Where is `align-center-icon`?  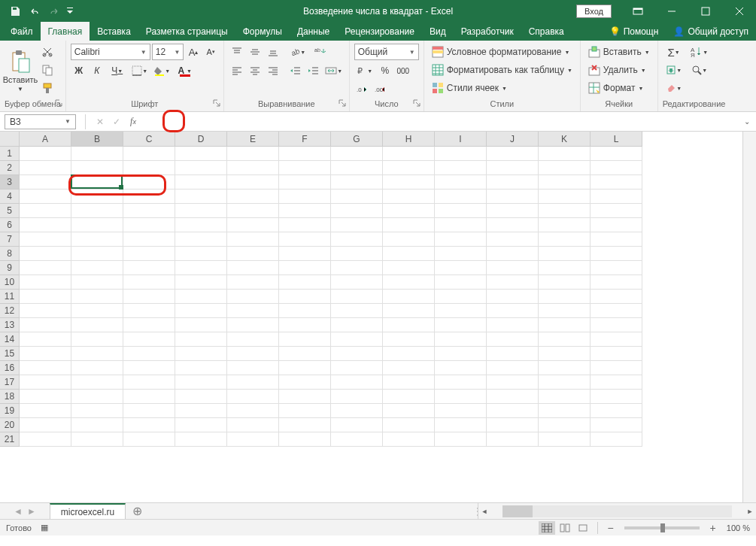 align-center-icon is located at coordinates (255, 71).